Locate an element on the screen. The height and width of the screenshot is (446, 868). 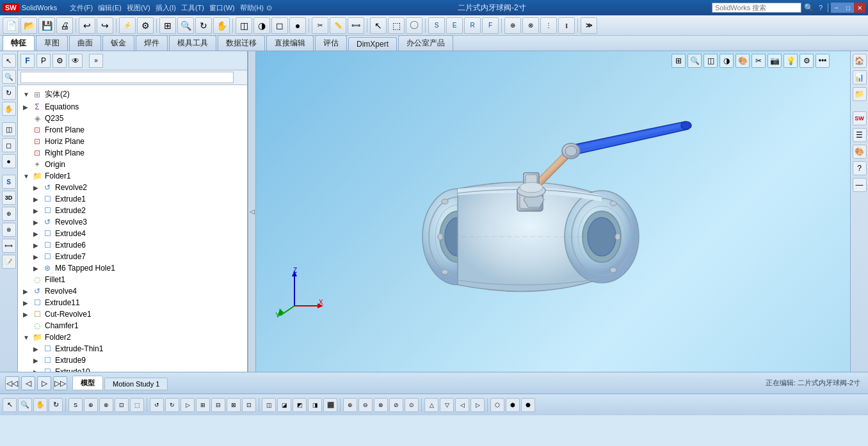
bt-f3: ▷ is located at coordinates (188, 405).